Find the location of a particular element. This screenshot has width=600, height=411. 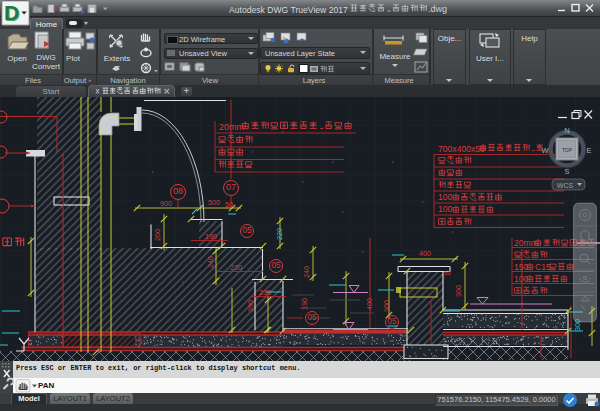

svg-text: 500 is located at coordinates (214, 202).